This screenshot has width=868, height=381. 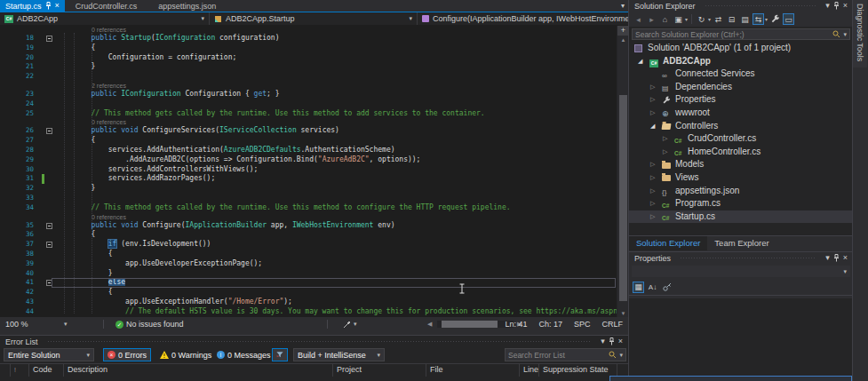 What do you see at coordinates (308, 48) in the screenshot?
I see `code-line: 19 {` at bounding box center [308, 48].